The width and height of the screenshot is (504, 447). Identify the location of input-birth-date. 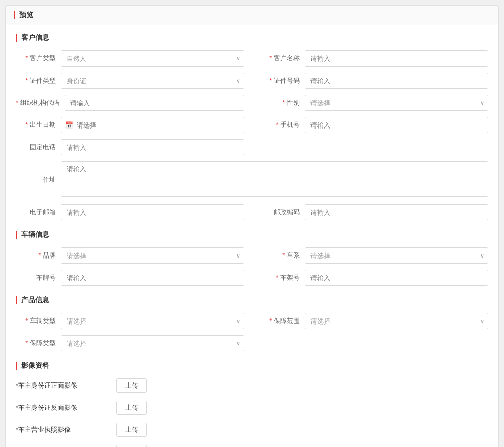
(153, 125).